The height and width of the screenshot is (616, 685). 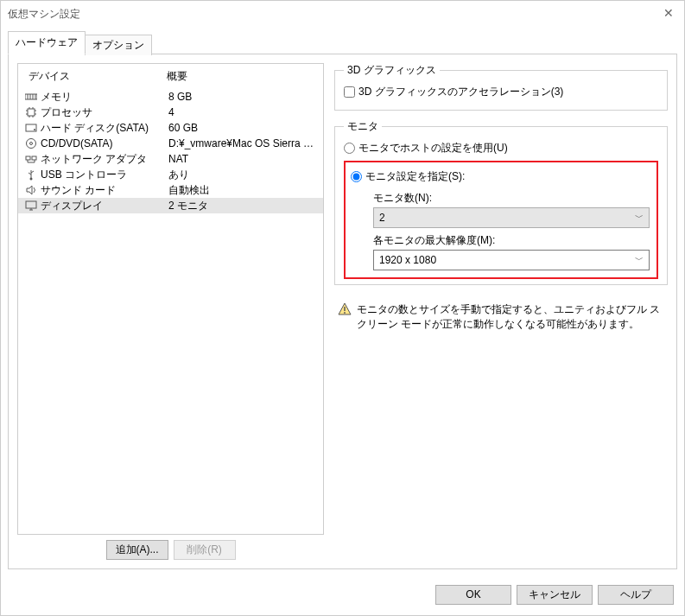 I want to click on device-summary: 8 GB, so click(x=242, y=97).